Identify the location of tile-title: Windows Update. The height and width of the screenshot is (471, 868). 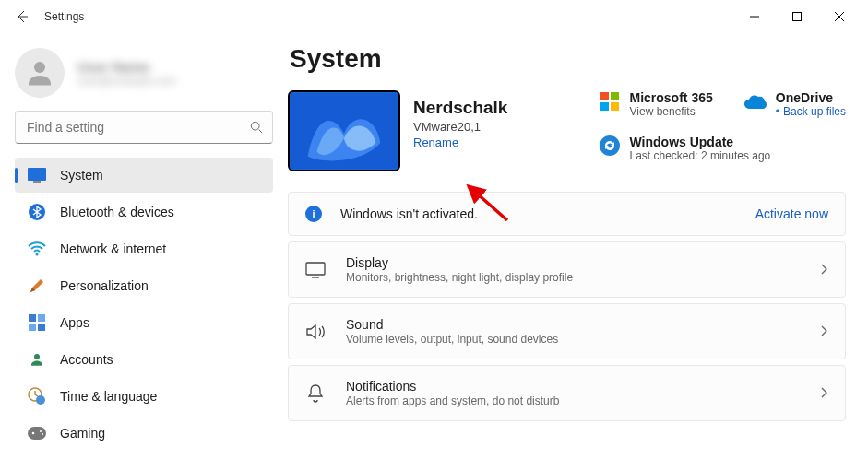
(701, 142).